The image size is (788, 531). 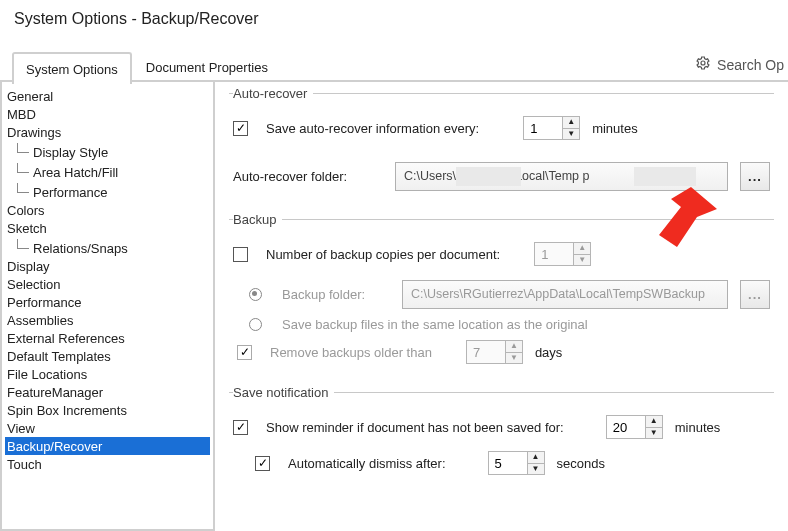 What do you see at coordinates (108, 320) in the screenshot?
I see `sidebar-item-assemblies: Assemblies` at bounding box center [108, 320].